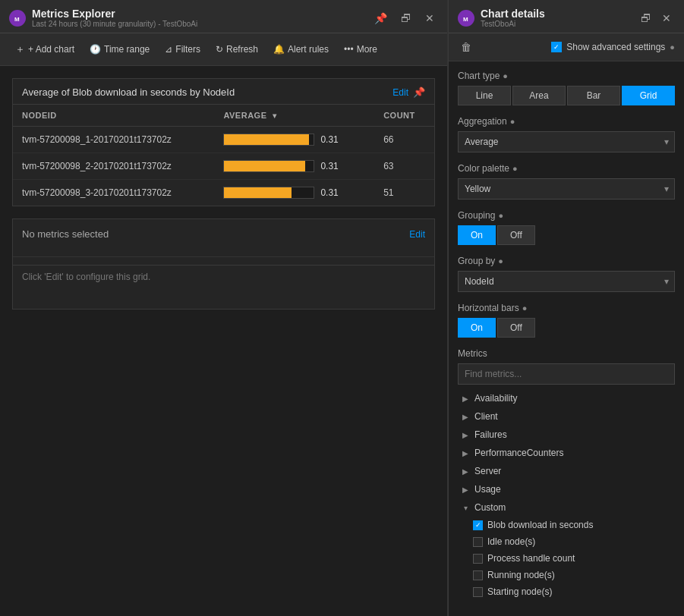 This screenshot has width=684, height=616. I want to click on metric-label: Idle node(s), so click(512, 542).